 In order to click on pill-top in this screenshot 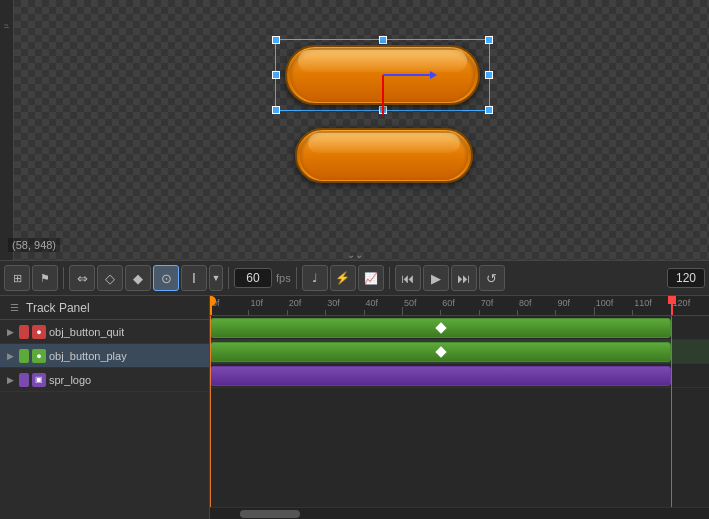, I will do `click(382, 75)`.